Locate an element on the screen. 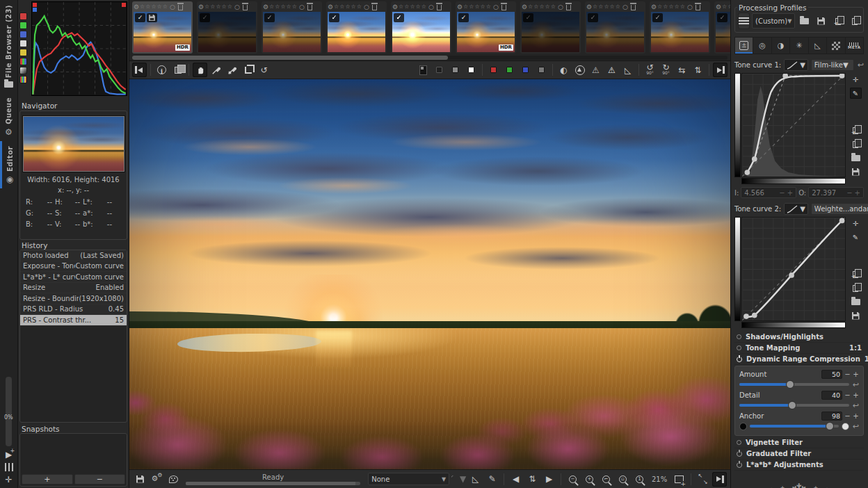 The image size is (868, 488). profile-dropdown: (Custom) ▼ is located at coordinates (773, 21).